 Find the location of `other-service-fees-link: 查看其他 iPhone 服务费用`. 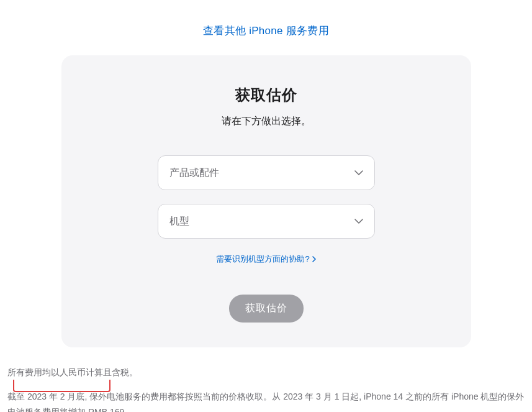

other-service-fees-link: 查看其他 iPhone 服务费用 is located at coordinates (266, 31).